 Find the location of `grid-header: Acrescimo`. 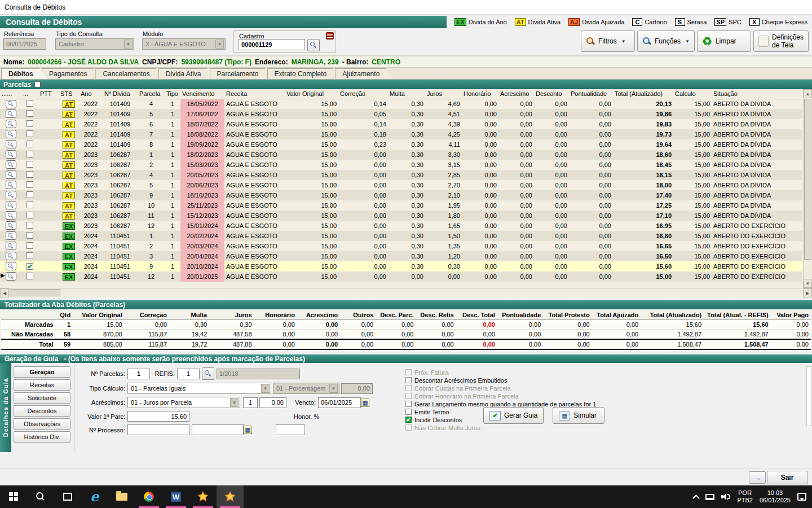

grid-header: Acrescimo is located at coordinates (517, 94).